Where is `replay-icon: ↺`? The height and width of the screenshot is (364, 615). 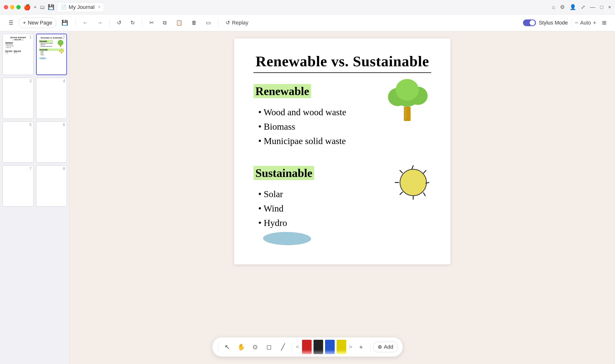
replay-icon: ↺ is located at coordinates (228, 23).